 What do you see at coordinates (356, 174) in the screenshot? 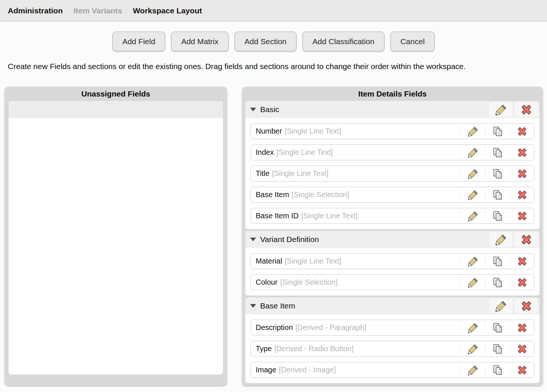
I see `field-label: Title [Single Line Text]` at bounding box center [356, 174].